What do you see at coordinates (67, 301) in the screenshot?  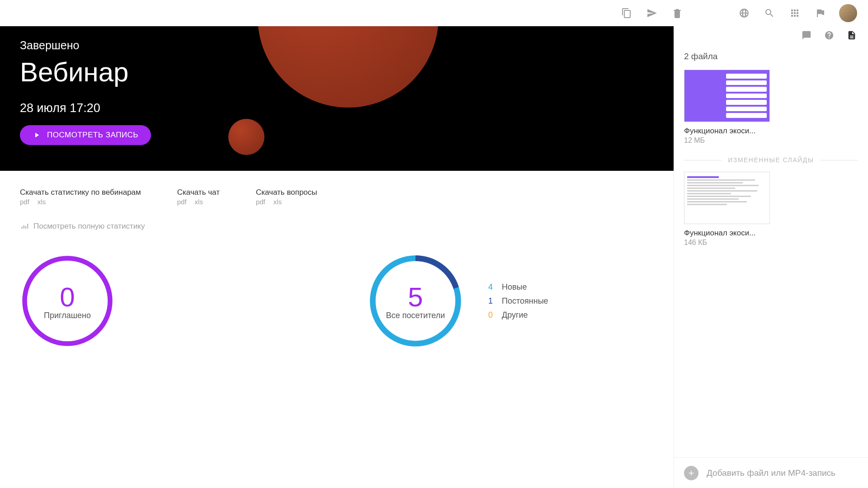 I see `invited-chart: 0 Приглашено` at bounding box center [67, 301].